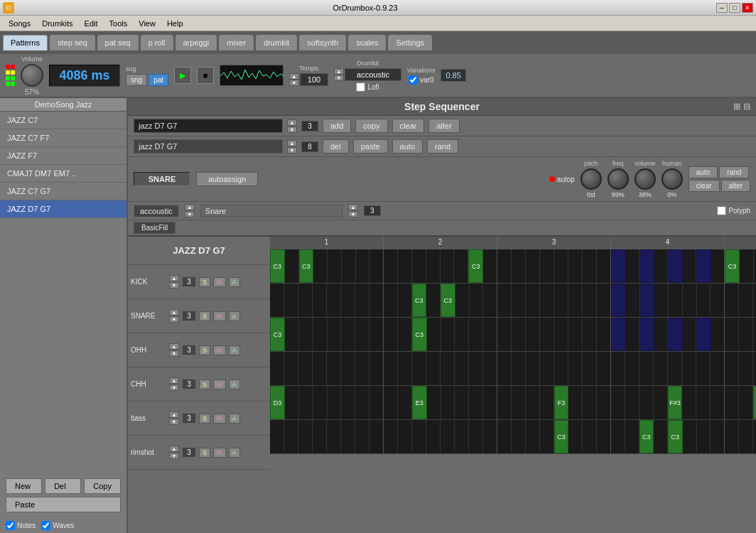 This screenshot has height=533, width=756. Describe the element at coordinates (277, 334) in the screenshot. I see `grid-cell-2-0-0: C3` at that location.